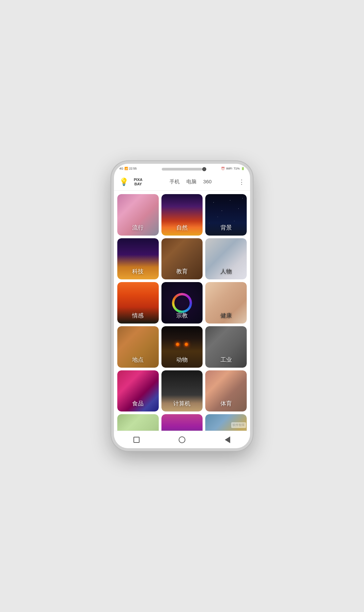 This screenshot has width=364, height=612. Describe the element at coordinates (186, 344) in the screenshot. I see `owl-eye-right` at that location.